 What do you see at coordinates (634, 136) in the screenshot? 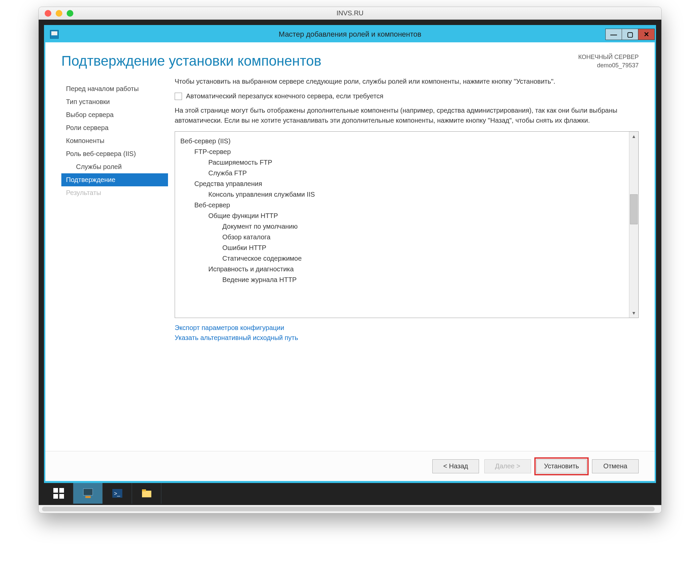
I see `scroll-up-icon: ▲` at bounding box center [634, 136].